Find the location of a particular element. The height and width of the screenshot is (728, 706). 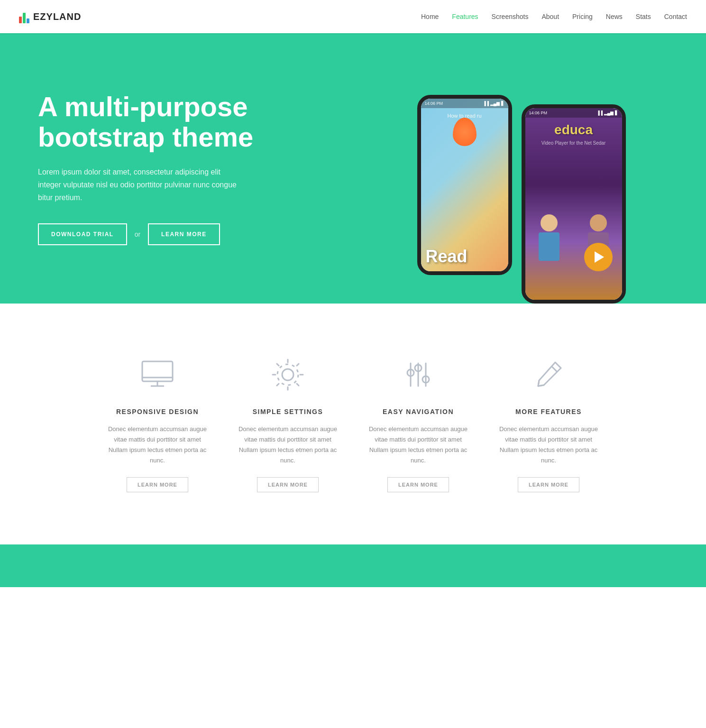

feature-title-settings: SIMPLE SETTINGS is located at coordinates (288, 412).